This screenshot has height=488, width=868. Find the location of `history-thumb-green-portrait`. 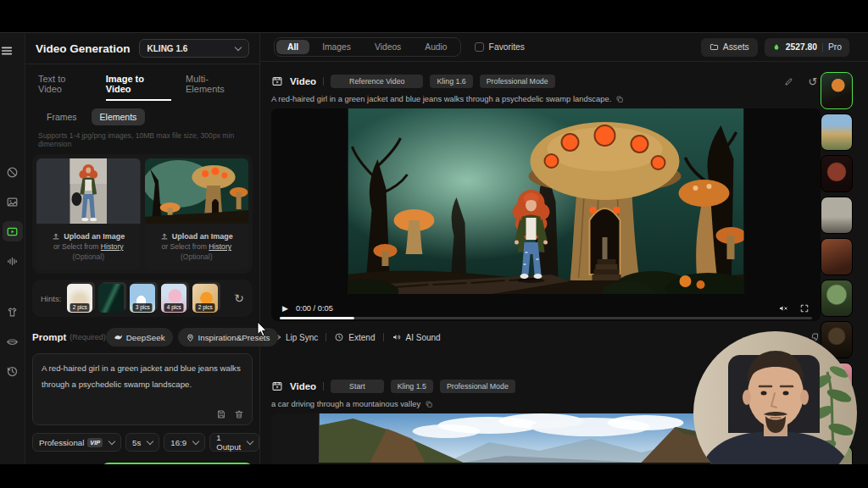

history-thumb-green-portrait is located at coordinates (837, 298).